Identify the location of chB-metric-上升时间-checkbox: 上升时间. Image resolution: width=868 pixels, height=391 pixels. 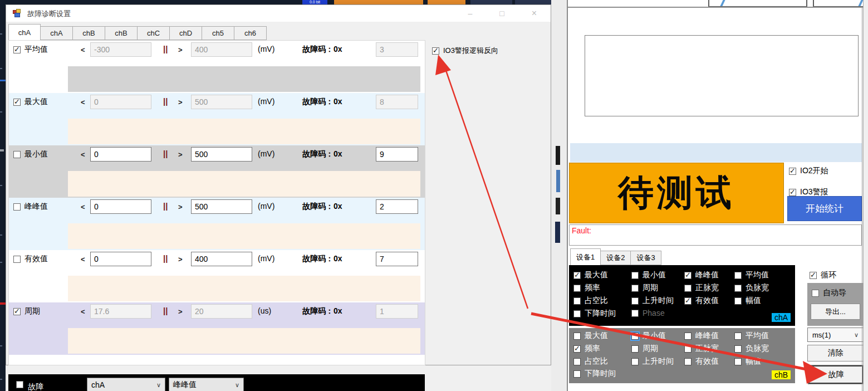
(653, 361).